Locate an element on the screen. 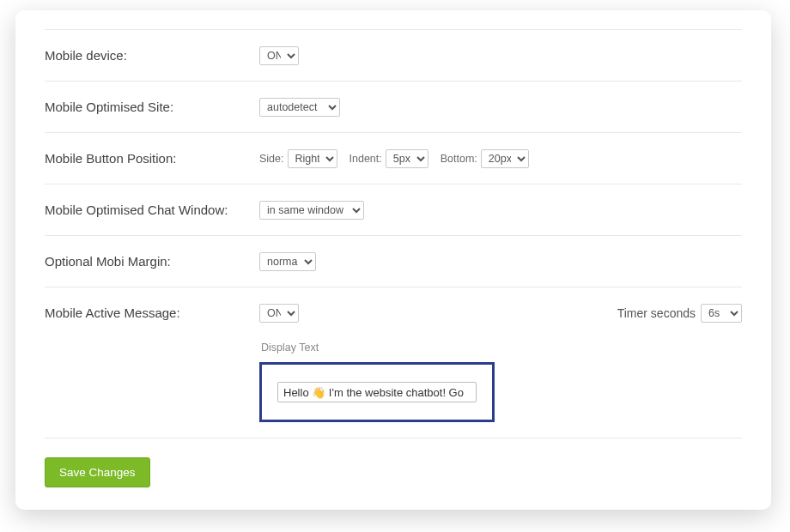 This screenshot has height=532, width=790. label-mobile-button-position: Mobile Button Position: is located at coordinates (152, 158).